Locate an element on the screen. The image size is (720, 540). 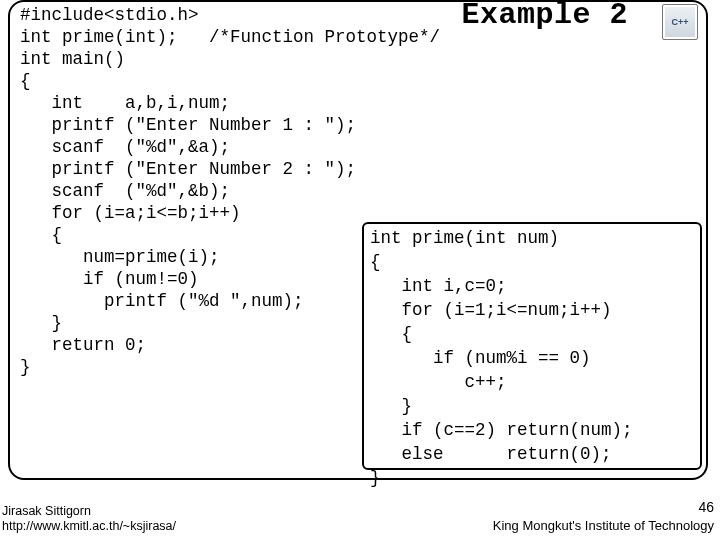
footer-author: Jirasak Sittigorn is located at coordinates (89, 512).